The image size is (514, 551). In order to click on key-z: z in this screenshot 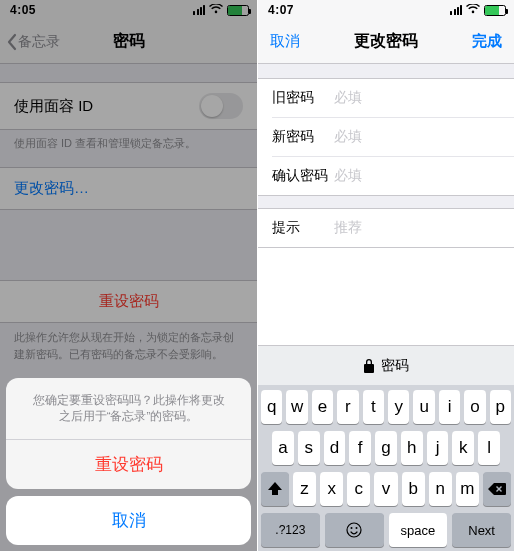, I will do `click(304, 489)`.